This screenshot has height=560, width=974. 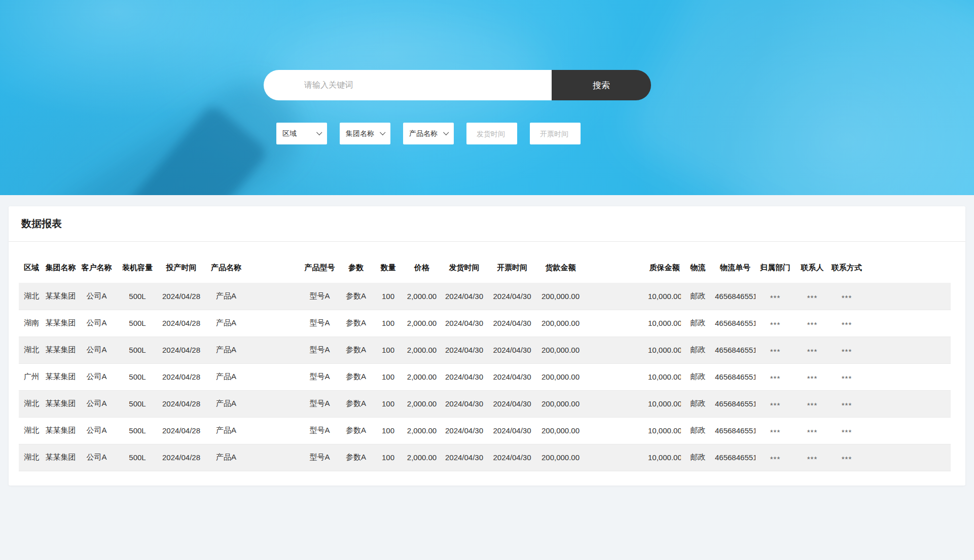 What do you see at coordinates (555, 134) in the screenshot?
I see `invoice-date-input` at bounding box center [555, 134].